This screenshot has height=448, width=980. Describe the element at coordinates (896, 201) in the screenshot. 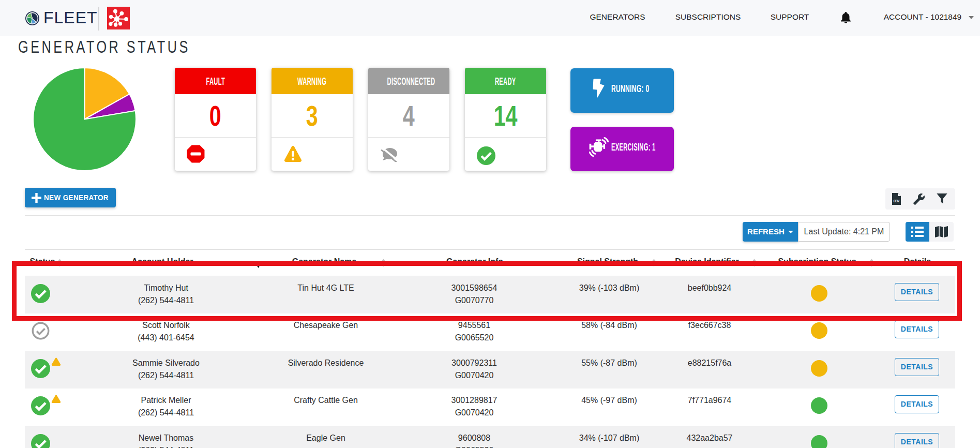

I see `svg-text: CSV` at that location.